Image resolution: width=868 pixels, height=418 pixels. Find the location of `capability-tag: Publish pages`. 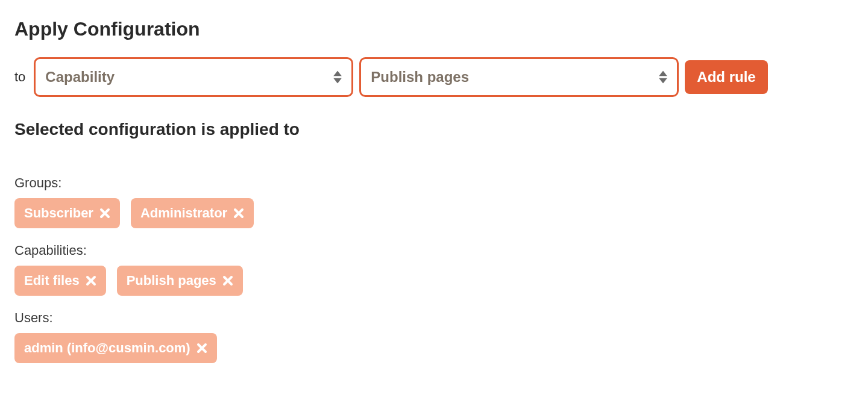

capability-tag: Publish pages is located at coordinates (180, 281).